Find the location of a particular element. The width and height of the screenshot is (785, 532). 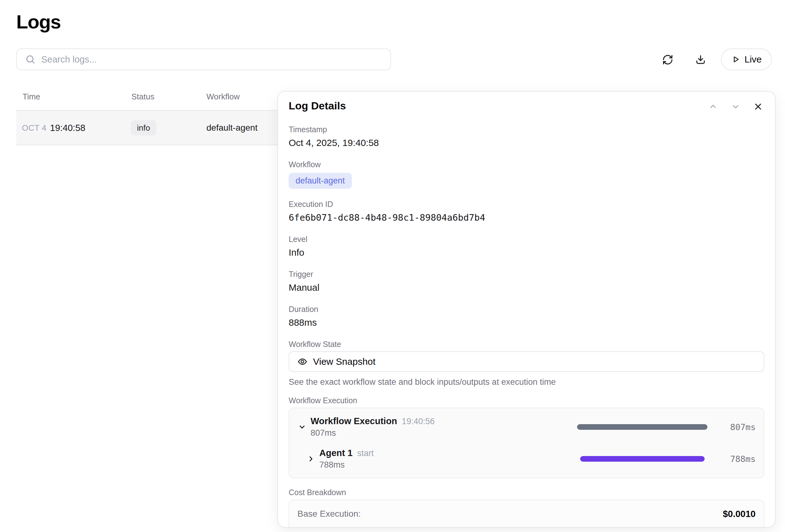

view-snapshot-button: View Snapshot is located at coordinates (527, 362).